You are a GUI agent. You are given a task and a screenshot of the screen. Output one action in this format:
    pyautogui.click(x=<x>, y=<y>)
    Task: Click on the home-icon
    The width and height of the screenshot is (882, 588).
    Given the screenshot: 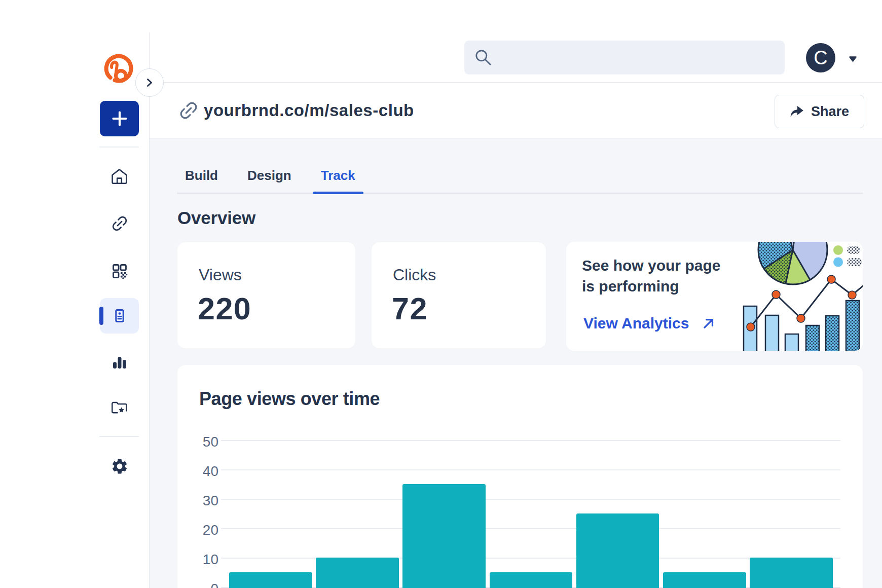 What is the action you would take?
    pyautogui.click(x=120, y=176)
    